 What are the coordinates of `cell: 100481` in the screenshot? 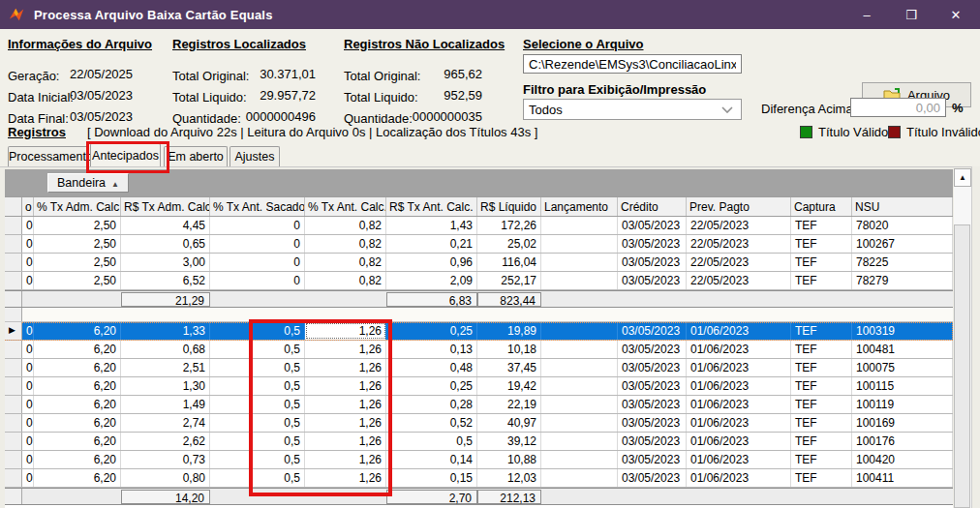 It's located at (903, 349).